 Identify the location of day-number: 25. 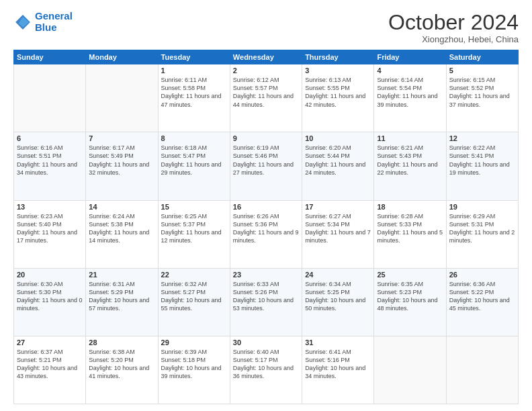
(410, 275).